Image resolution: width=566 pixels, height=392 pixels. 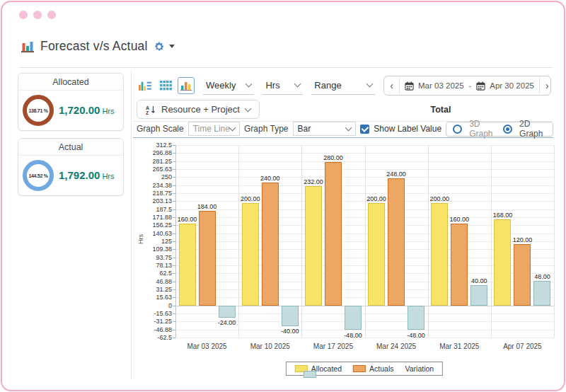 I want to click on bar-value-label: 40.00, so click(x=480, y=281).